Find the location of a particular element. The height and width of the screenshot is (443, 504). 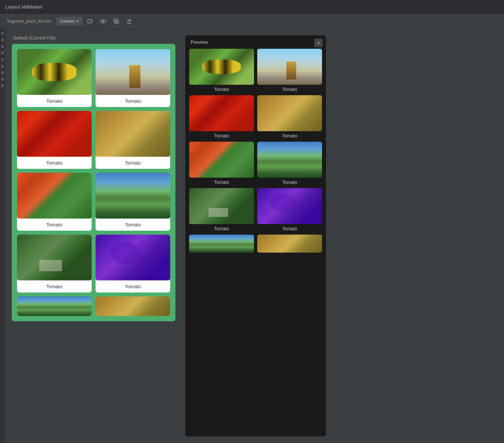

default-panel-label: Default (Current File) is located at coordinates (94, 38).